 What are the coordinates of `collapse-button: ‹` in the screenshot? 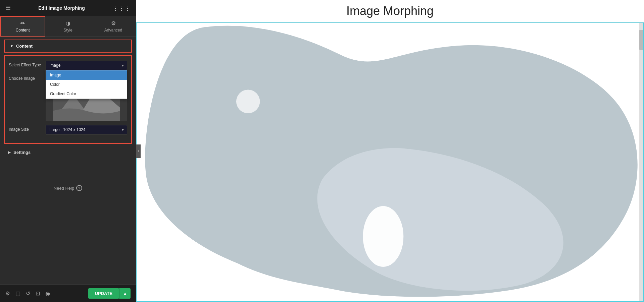 It's located at (138, 151).